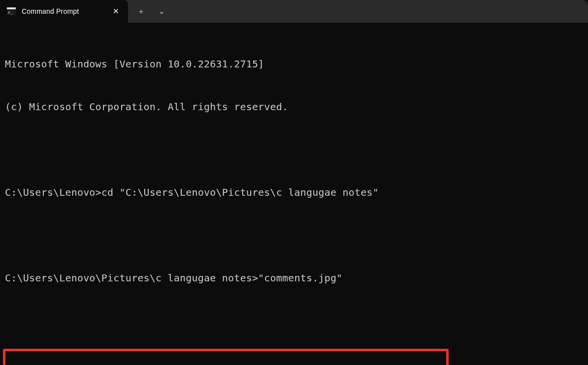 Image resolution: width=588 pixels, height=365 pixels. Describe the element at coordinates (294, 278) in the screenshot. I see `prompt-line: C:\Users\Lenovo\Pictures\c langugae note…` at that location.